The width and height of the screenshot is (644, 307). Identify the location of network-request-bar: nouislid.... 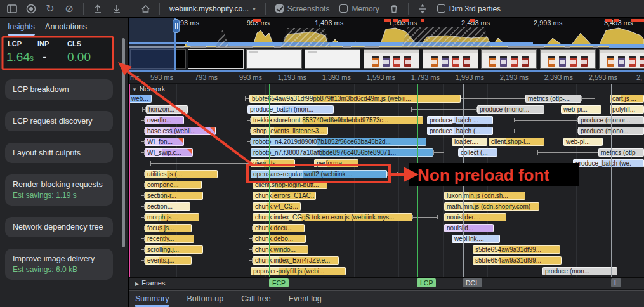
(469, 228).